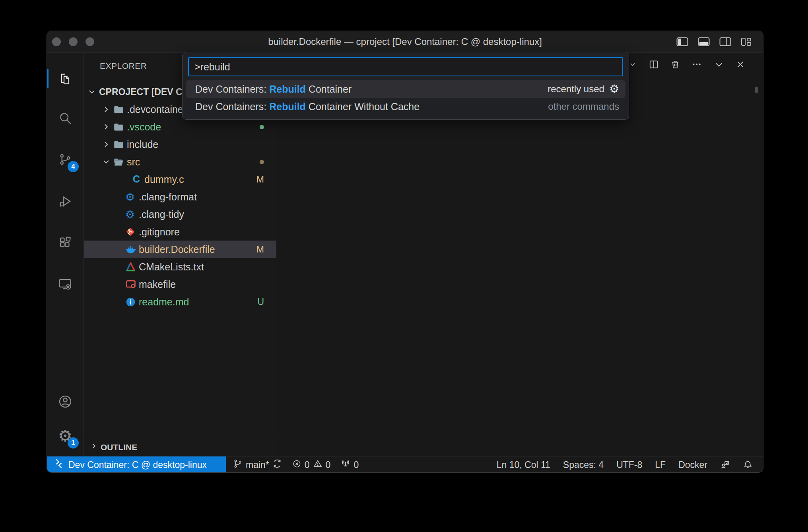  What do you see at coordinates (90, 42) in the screenshot?
I see `zoom-window-button` at bounding box center [90, 42].